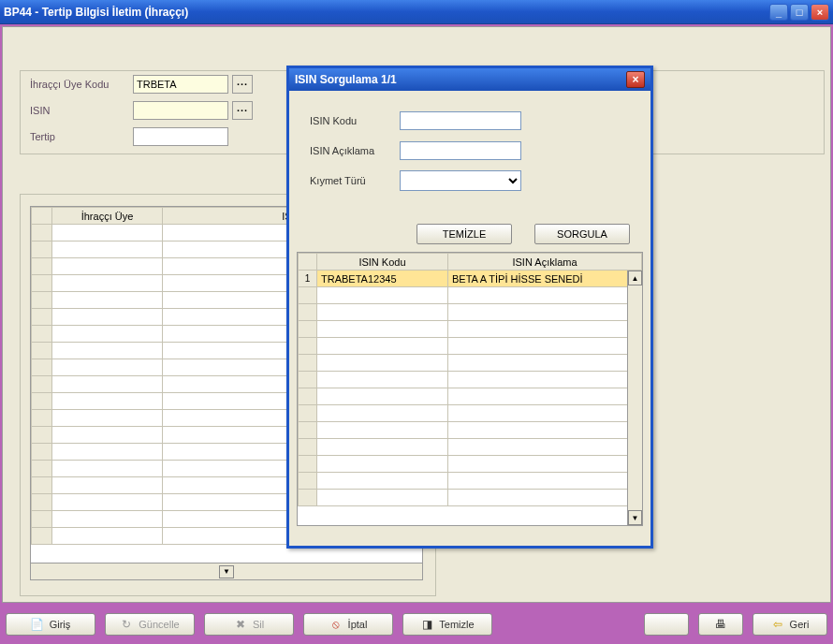  Describe the element at coordinates (470, 279) in the screenshot. I see `table-row: 1 TRABETA12345 BETA A TİPİ HİSSE SENEDİ` at that location.